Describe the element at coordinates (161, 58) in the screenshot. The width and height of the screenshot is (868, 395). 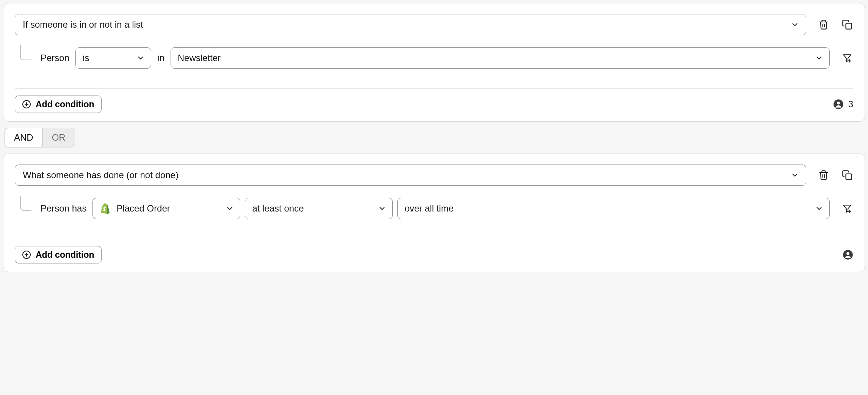
I see `in-label: in` at that location.